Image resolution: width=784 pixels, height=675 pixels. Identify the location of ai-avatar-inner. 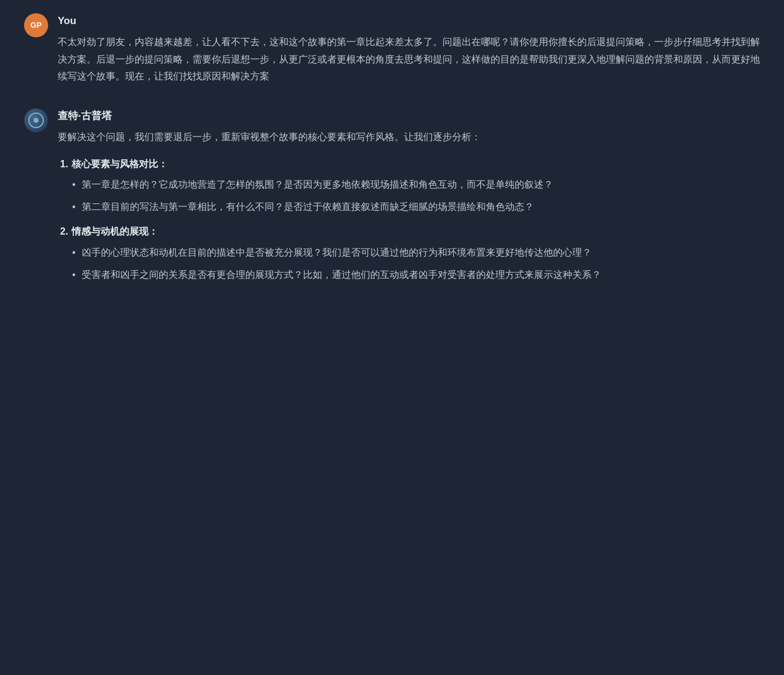
(36, 120).